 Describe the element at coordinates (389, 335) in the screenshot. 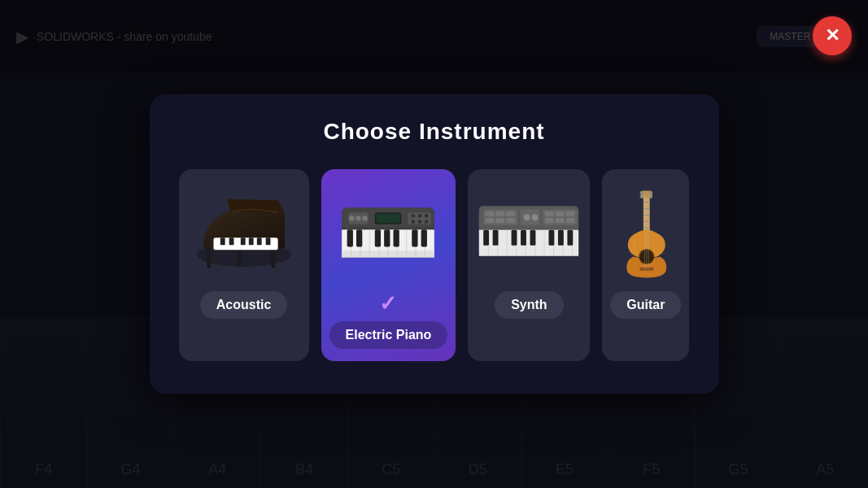

I see `electric-piano-label: Electric Piano` at that location.